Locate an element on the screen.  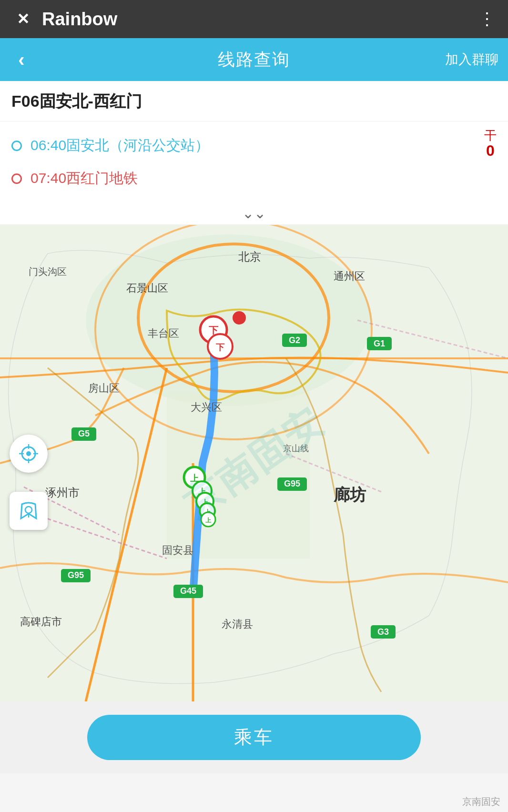
svg-text: 门头沟区 is located at coordinates (48, 272).